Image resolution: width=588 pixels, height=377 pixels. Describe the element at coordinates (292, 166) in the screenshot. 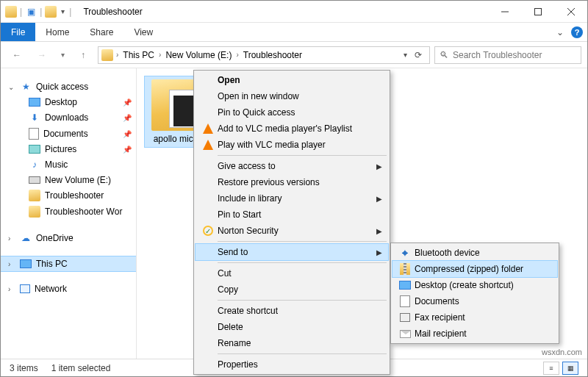

I see `ctx-give-access: Give access to▶` at that location.